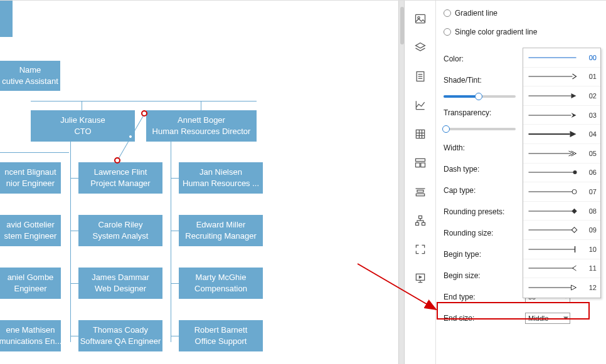 The width and height of the screenshot is (606, 364). What do you see at coordinates (420, 105) in the screenshot?
I see `rail-chart-icon` at bounding box center [420, 105].